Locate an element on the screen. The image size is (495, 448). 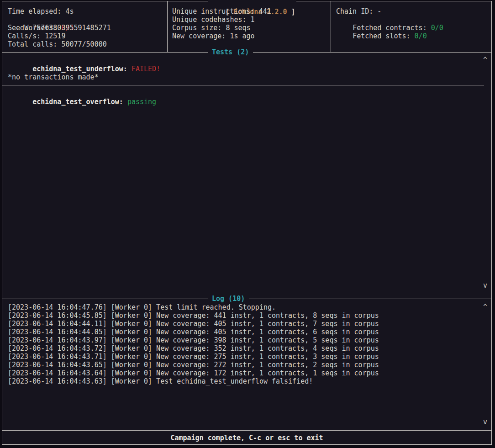
test-overflow-row: echidna_test_overflow: passing is located at coordinates (82, 102).